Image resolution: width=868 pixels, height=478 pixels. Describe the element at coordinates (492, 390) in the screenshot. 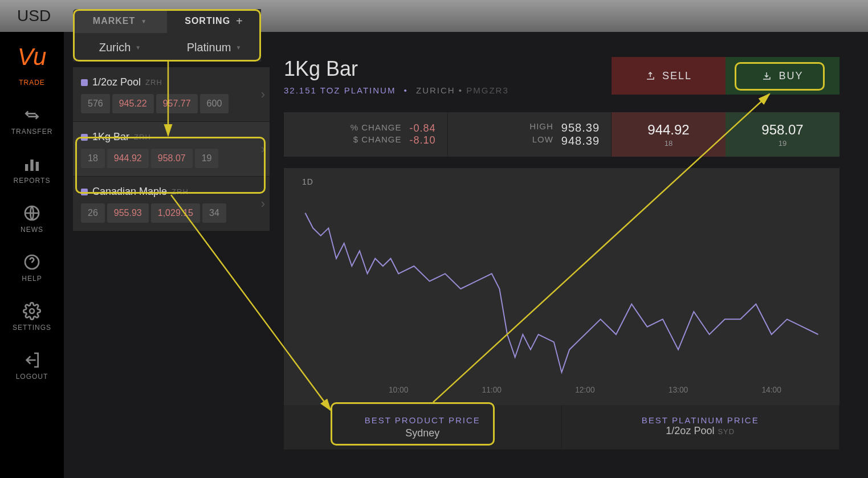

I see `svg-text: 11:00` at that location.